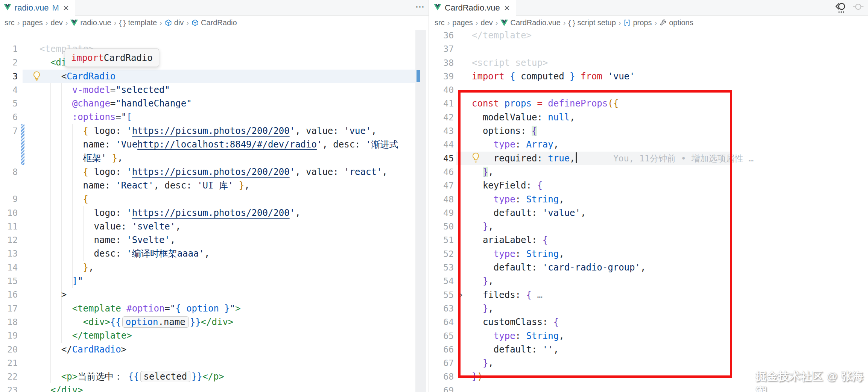 This screenshot has height=392, width=868. I want to click on code-line-39: 39import { computed } from 'vue', so click(649, 76).